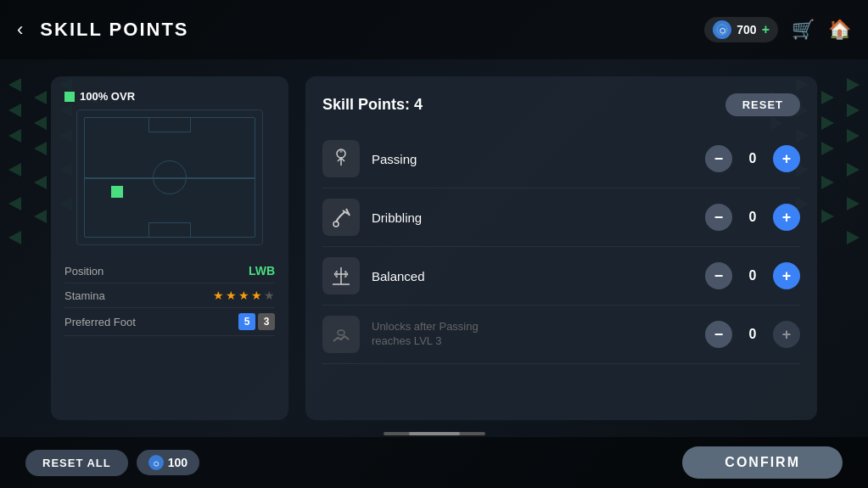 This screenshot has height=488, width=868. I want to click on cost-icon: ⬡, so click(156, 463).